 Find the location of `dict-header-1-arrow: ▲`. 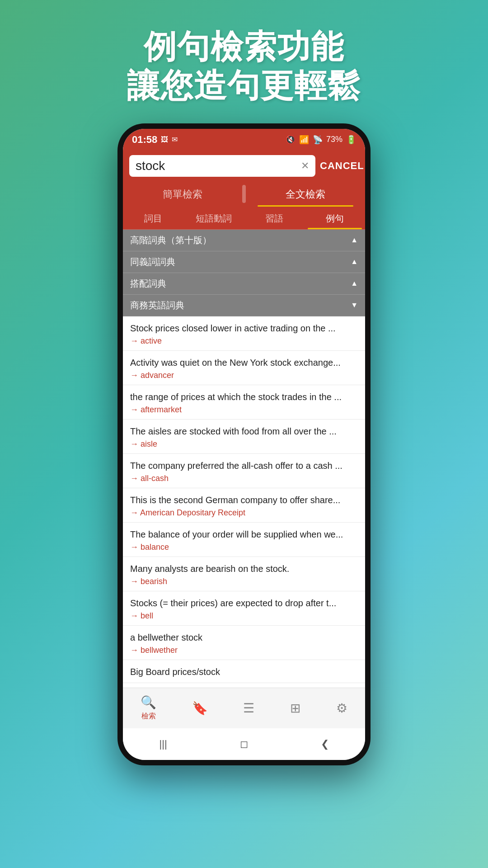

dict-header-1-arrow: ▲ is located at coordinates (354, 262).